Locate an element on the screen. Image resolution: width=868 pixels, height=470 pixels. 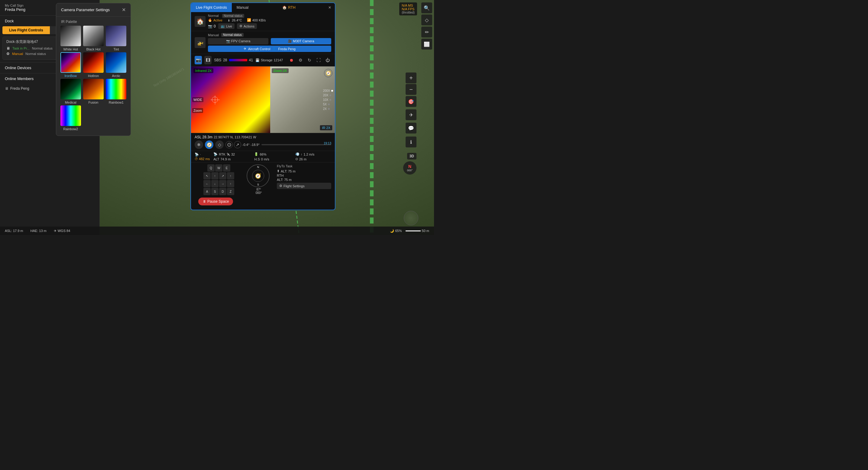
zoom-2x-dot is located at coordinates (329, 109).